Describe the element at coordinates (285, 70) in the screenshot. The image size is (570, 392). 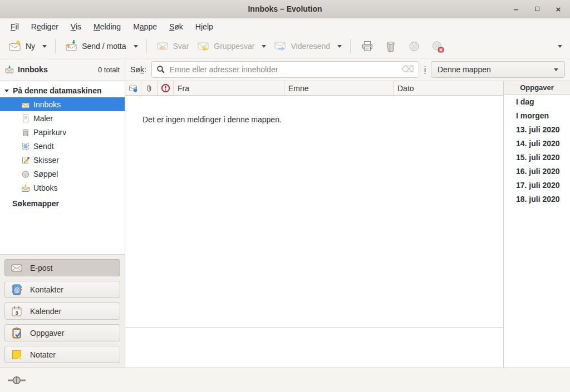
I see `search-entry: ⌫` at that location.